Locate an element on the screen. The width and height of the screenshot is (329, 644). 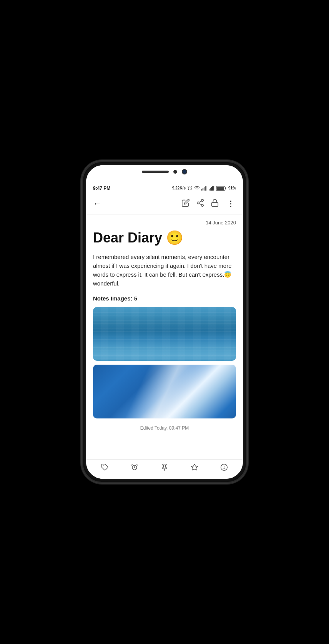
edit-button is located at coordinates (186, 204).